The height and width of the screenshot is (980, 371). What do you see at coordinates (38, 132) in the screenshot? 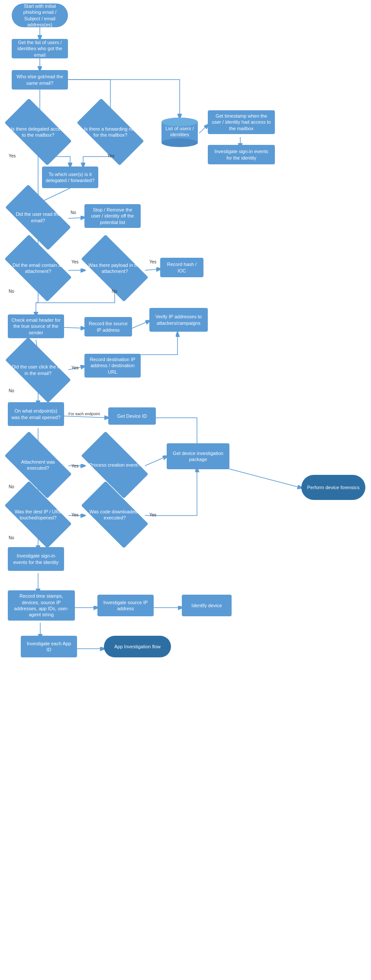
I see `delegated-access-diamond: Is there delegated access to the mailbox…` at bounding box center [38, 132].